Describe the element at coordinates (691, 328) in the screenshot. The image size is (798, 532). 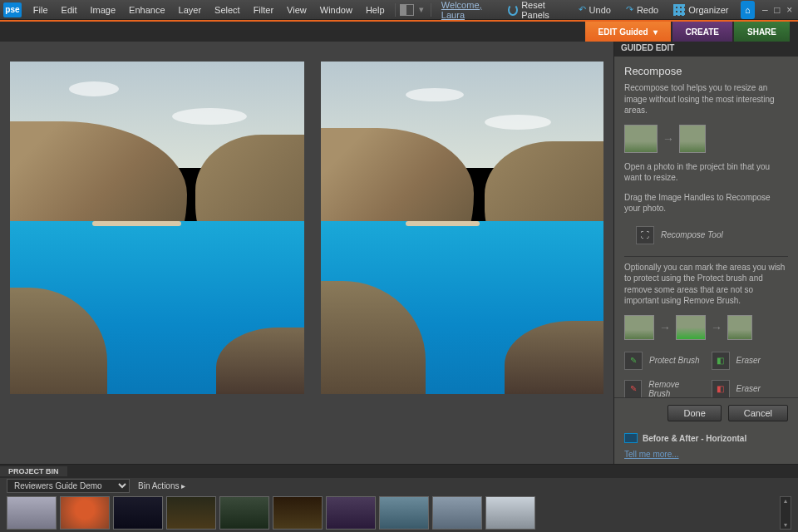
I see `thumb-s2` at that location.